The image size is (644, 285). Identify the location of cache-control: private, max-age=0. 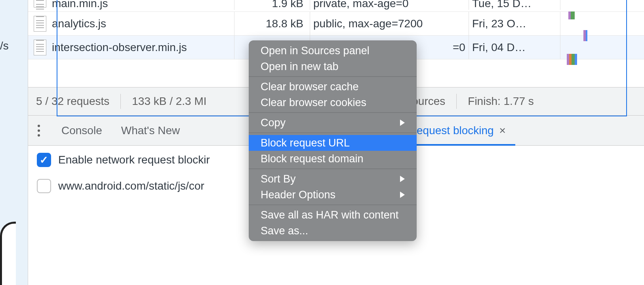
(389, 5).